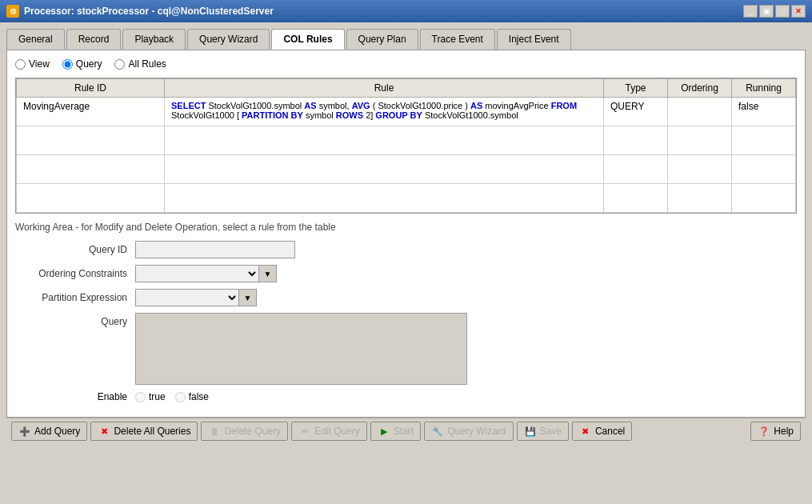 This screenshot has width=812, height=504. I want to click on enable-true-label: true, so click(157, 397).